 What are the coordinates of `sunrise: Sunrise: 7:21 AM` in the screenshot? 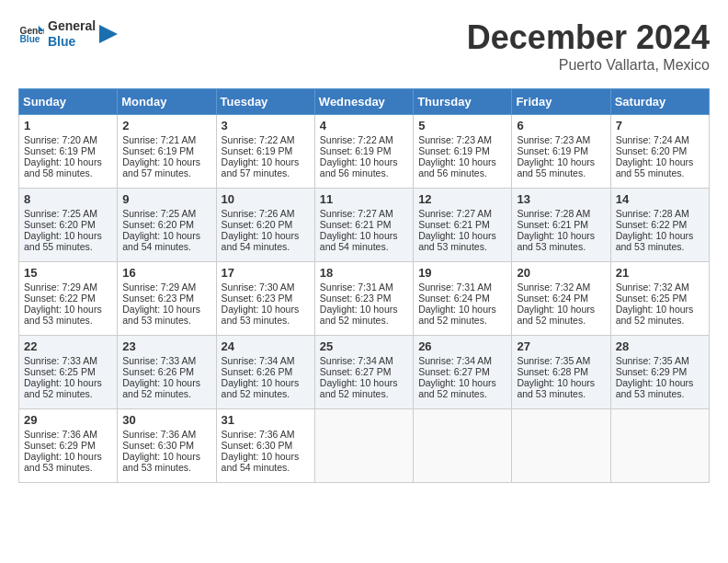 It's located at (159, 140).